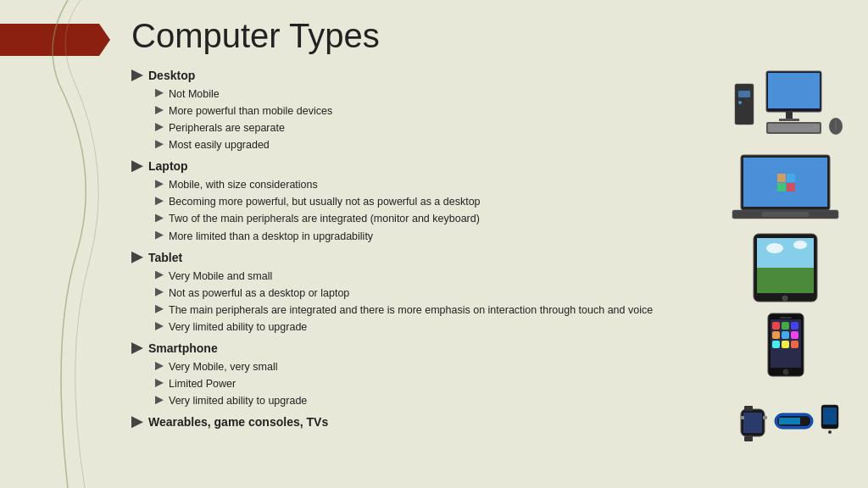 Image resolution: width=868 pixels, height=488 pixels. What do you see at coordinates (227, 374) in the screenshot?
I see `category-content-3: SmartphoneVery Mobile, very smallLimited…` at bounding box center [227, 374].